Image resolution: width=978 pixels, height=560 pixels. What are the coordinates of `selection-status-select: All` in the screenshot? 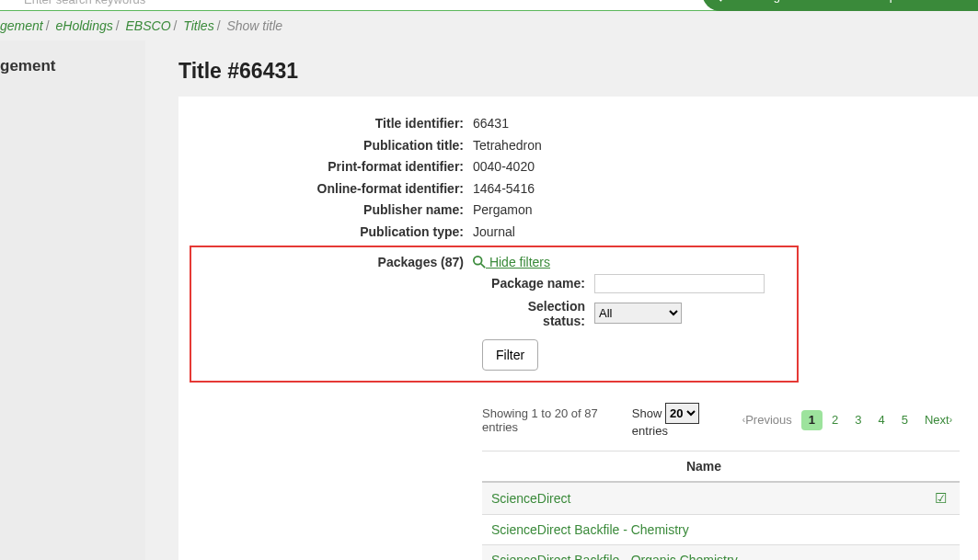 It's located at (639, 313).